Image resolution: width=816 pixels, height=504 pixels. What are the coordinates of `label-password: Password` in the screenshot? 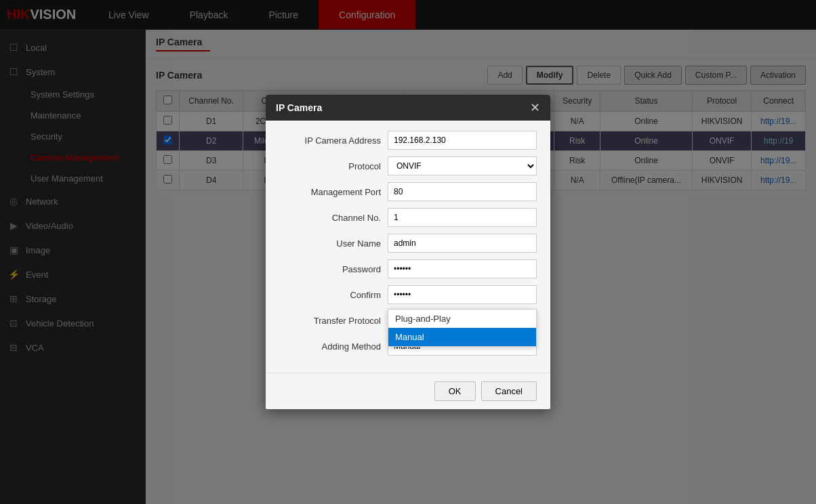 It's located at (333, 270).